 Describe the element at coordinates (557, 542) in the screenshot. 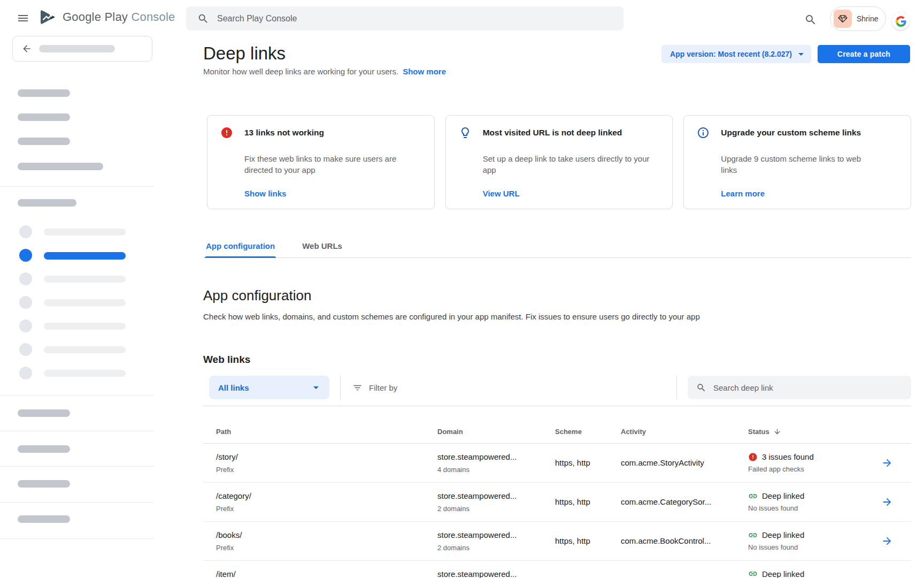

I see `table-row: /books/Prefix store.steampowered...2 dom…` at that location.